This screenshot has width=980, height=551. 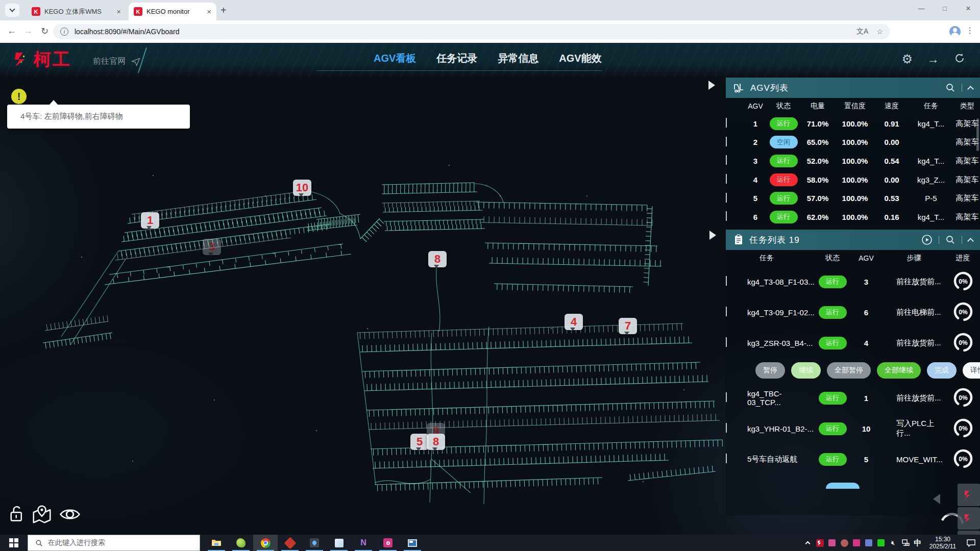 I want to click on app-green, so click(x=241, y=543).